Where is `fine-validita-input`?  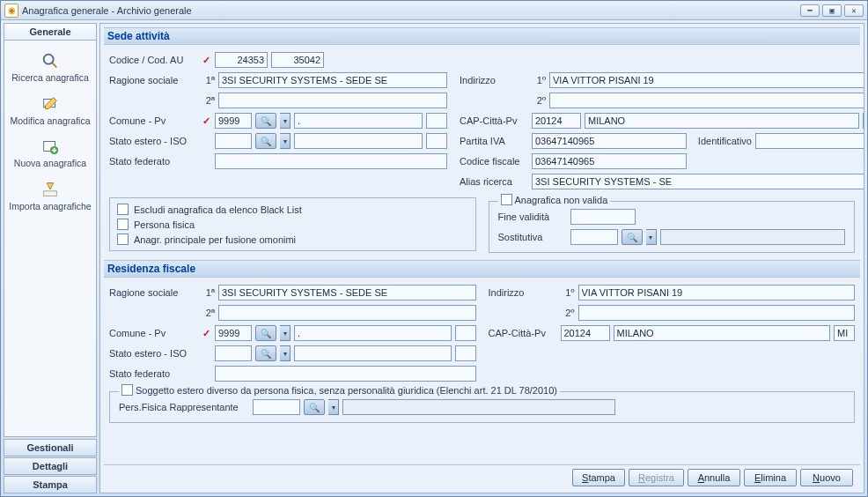 fine-validita-input is located at coordinates (603, 217).